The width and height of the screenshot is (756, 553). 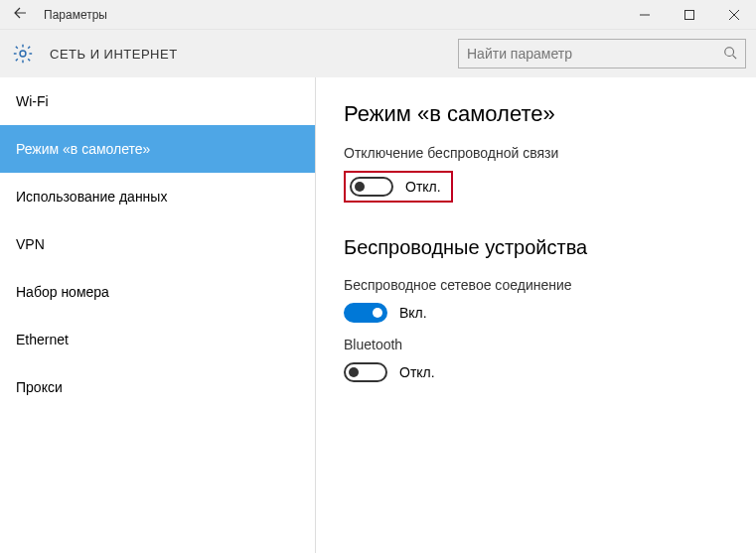 What do you see at coordinates (40, 387) in the screenshot?
I see `sidebar-item-label: Прокси` at bounding box center [40, 387].